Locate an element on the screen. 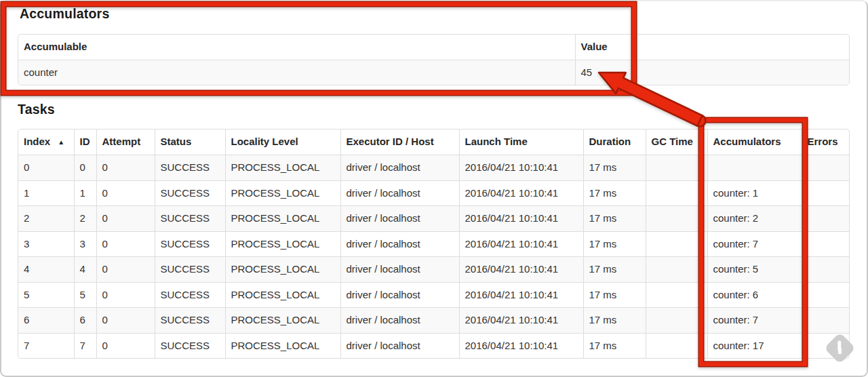 Image resolution: width=868 pixels, height=377 pixels. col-header-duration: Duration is located at coordinates (614, 142).